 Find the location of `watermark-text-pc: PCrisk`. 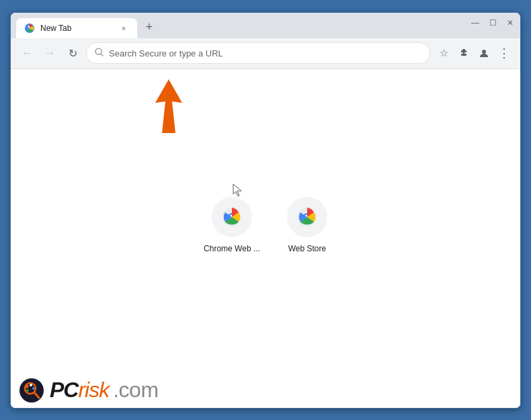

watermark-text-pc: PCrisk is located at coordinates (79, 390).